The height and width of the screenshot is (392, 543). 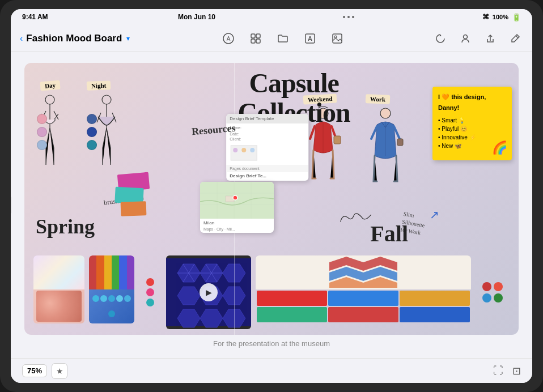 What do you see at coordinates (237, 230) in the screenshot?
I see `map-sublabel: Maps · City · Mil...` at bounding box center [237, 230].